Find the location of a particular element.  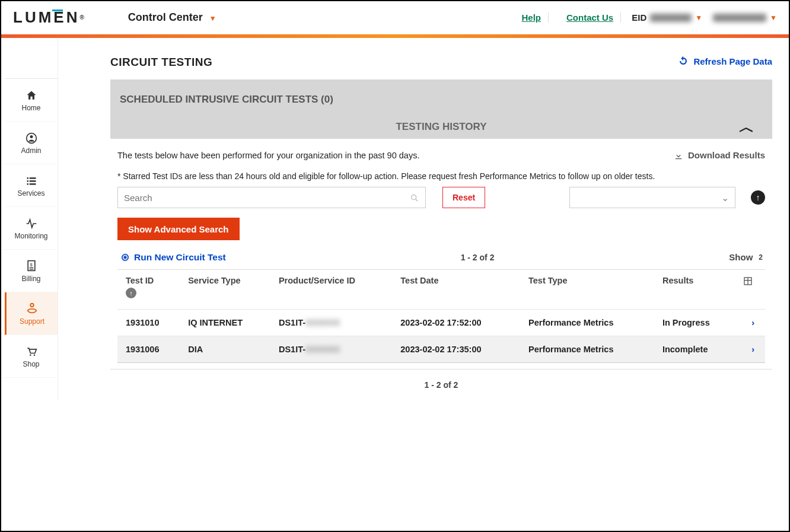

invoice-icon: $ is located at coordinates (31, 266).